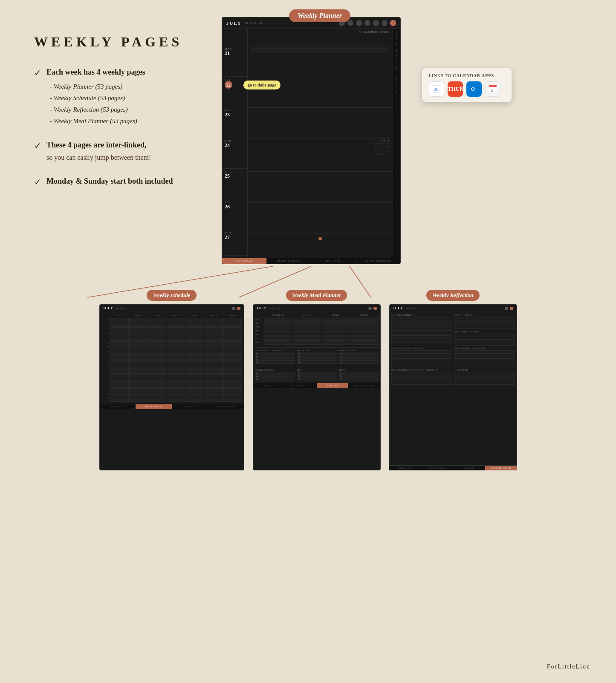 The height and width of the screenshot is (683, 616). Describe the element at coordinates (484, 357) in the screenshot. I see `refl-improvements: IMPROVEMENTS TO MAKE` at that location.